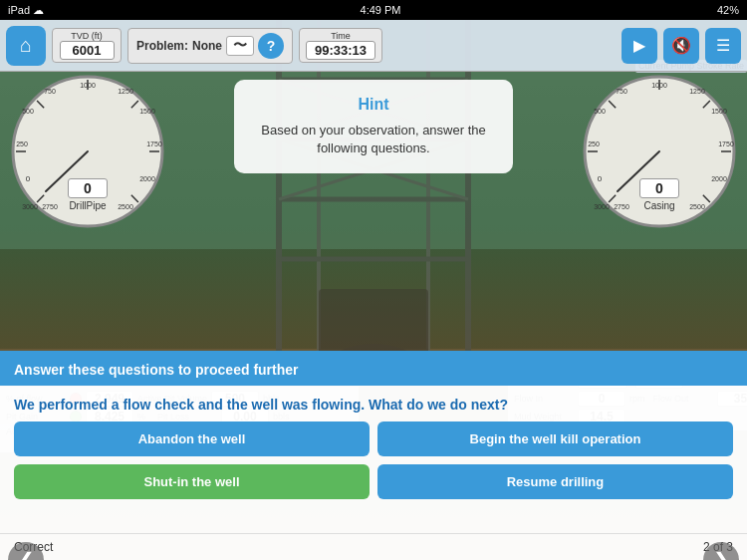  What do you see at coordinates (681, 46) in the screenshot?
I see `mute-button: 🔇` at bounding box center [681, 46].